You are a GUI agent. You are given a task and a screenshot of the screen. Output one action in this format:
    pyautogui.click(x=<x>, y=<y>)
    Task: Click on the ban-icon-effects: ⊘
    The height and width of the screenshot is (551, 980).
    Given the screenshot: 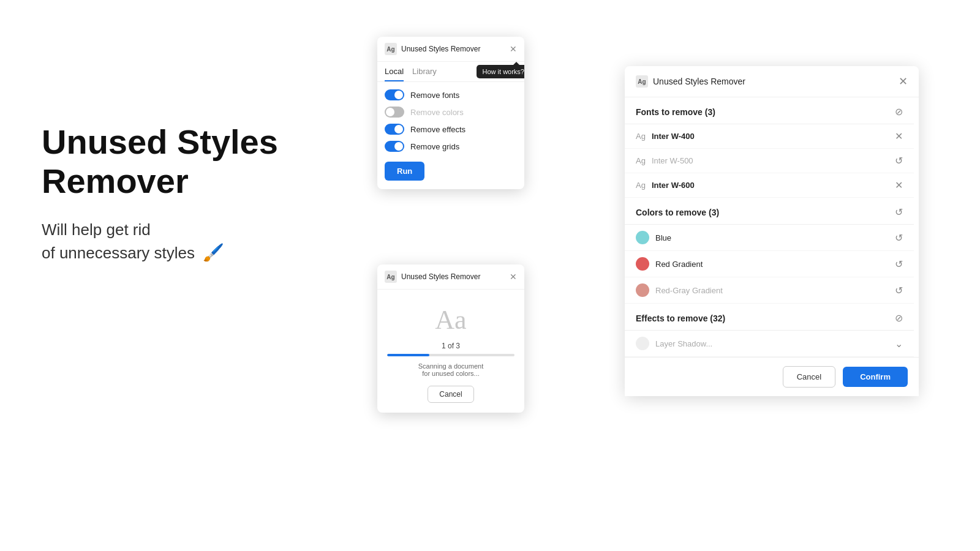 What is the action you would take?
    pyautogui.click(x=899, y=318)
    